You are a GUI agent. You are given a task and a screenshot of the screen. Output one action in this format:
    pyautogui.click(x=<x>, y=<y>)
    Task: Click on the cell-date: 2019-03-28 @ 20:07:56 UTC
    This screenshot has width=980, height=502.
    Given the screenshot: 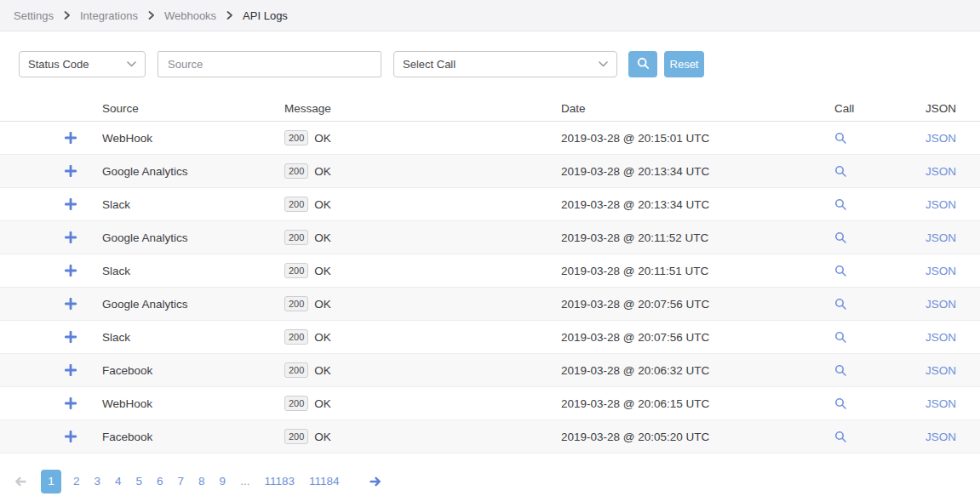 What is the action you would take?
    pyautogui.click(x=698, y=337)
    